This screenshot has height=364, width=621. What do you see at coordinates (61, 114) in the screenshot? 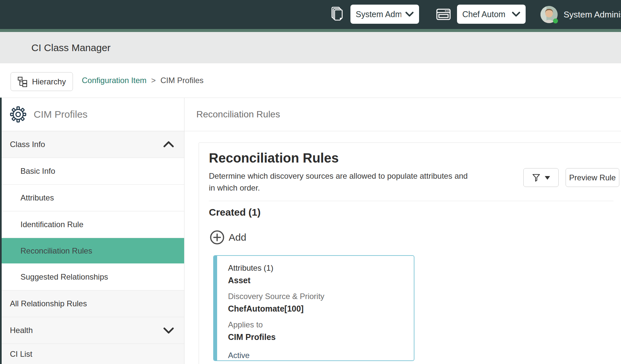
I see `sidebar-title: CIM Profiles` at bounding box center [61, 114].